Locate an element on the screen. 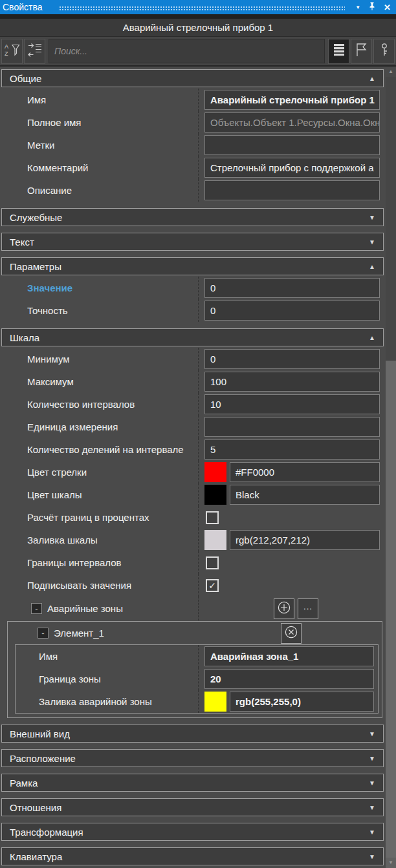 The height and width of the screenshot is (868, 396). property-row-sign-values: Подписывать значения ✓ is located at coordinates (193, 586).